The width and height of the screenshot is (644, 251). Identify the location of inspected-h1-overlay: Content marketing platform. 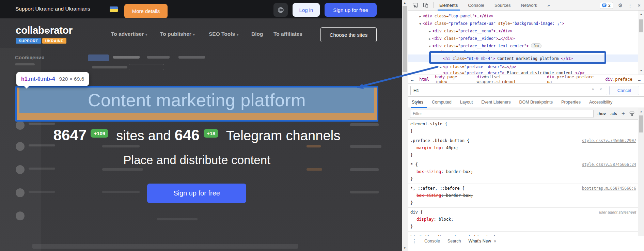
(197, 104).